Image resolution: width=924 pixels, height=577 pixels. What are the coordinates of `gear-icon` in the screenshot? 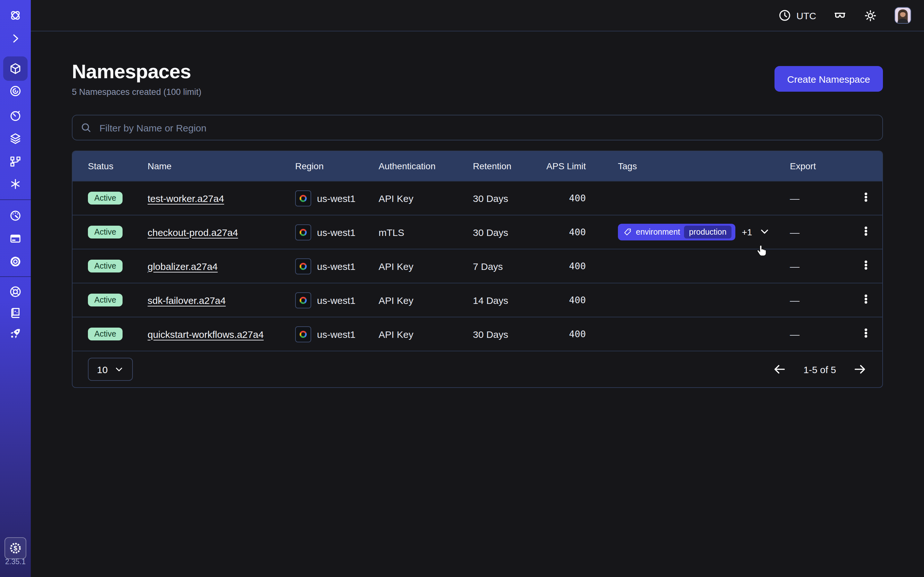 It's located at (15, 262).